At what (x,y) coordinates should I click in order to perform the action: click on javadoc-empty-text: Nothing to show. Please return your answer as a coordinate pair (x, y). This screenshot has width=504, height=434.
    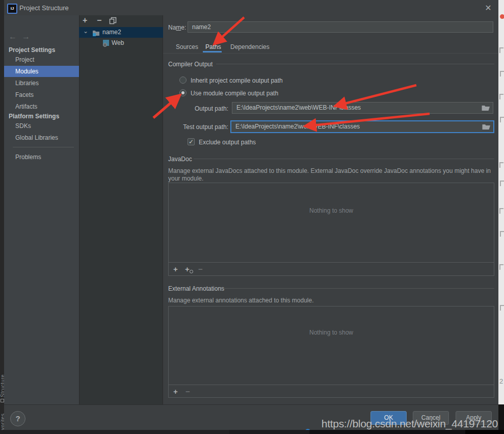
    Looking at the image, I should click on (331, 211).